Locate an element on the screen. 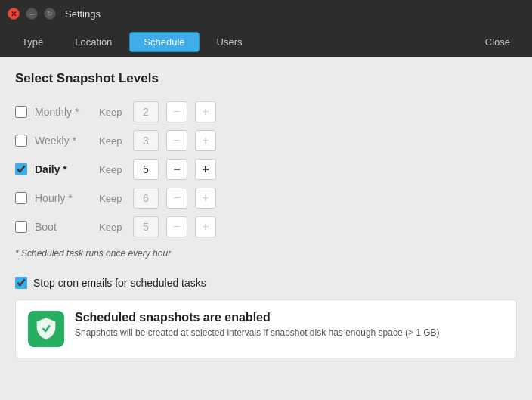 The width and height of the screenshot is (532, 400). daily-checkbox is located at coordinates (21, 169).